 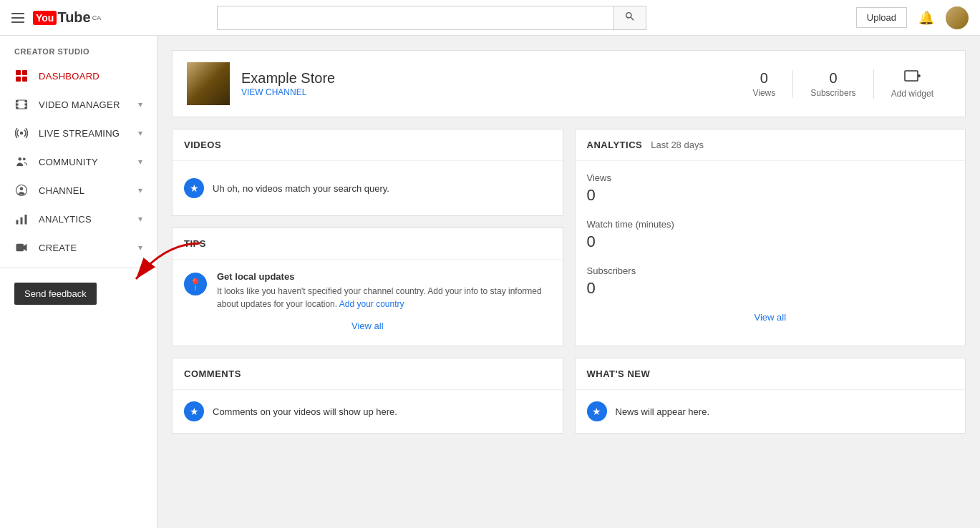 What do you see at coordinates (926, 18) in the screenshot?
I see `notifications-bell-icon: 🔔` at bounding box center [926, 18].